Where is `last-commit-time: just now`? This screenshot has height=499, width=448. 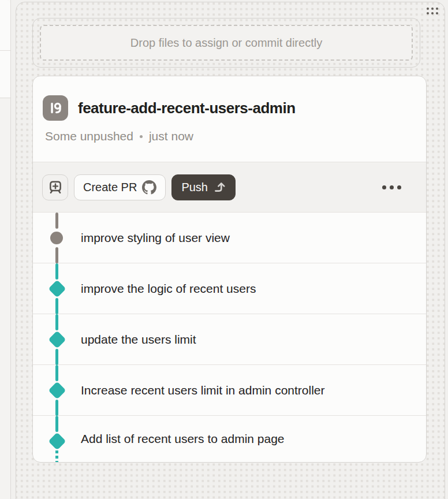
last-commit-time: just now is located at coordinates (171, 136).